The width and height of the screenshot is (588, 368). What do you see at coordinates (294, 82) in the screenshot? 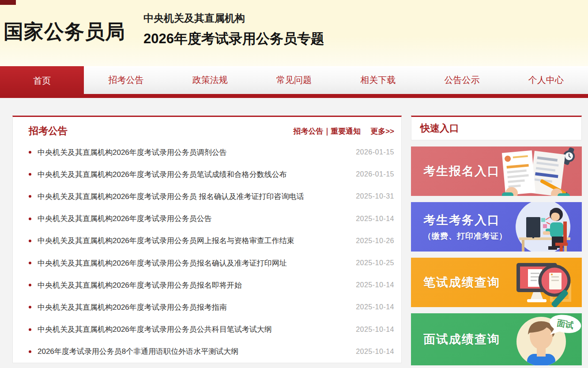
I see `nav-tabs: 首页 招考公告 政策法规 常见问题 相关下载 公告公示 个人中心` at bounding box center [294, 82].